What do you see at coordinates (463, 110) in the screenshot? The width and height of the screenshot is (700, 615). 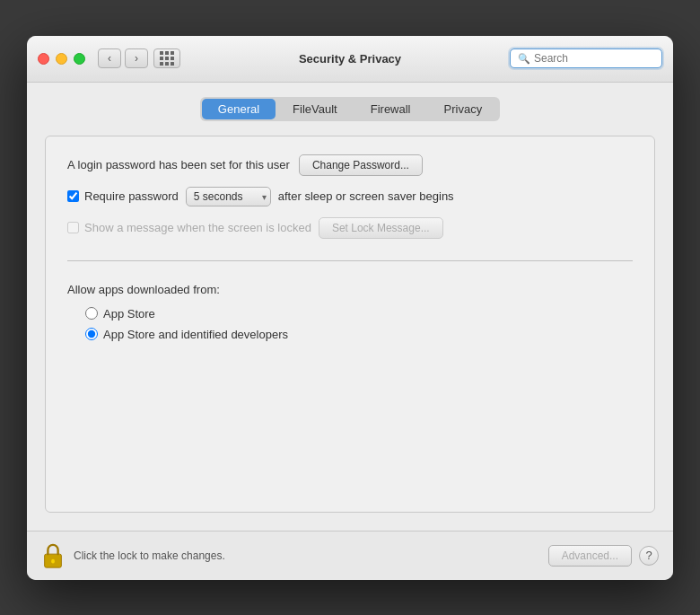 I see `tab-privacy: Privacy` at bounding box center [463, 110].